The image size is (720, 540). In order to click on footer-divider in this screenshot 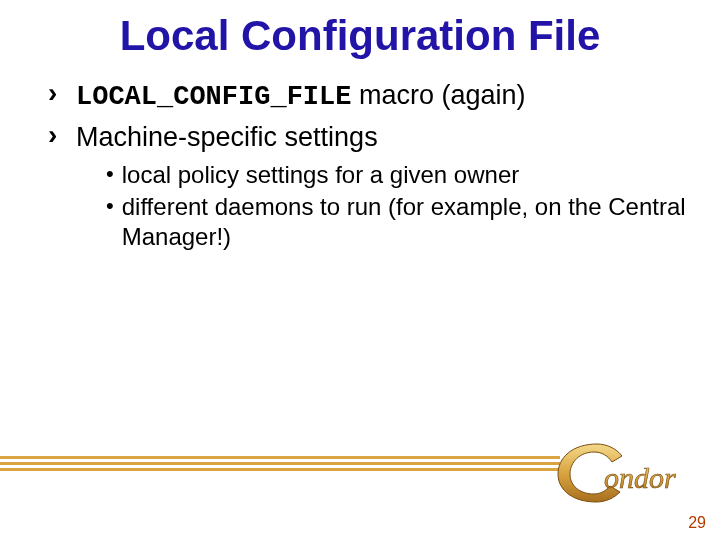, I will do `click(280, 465)`.